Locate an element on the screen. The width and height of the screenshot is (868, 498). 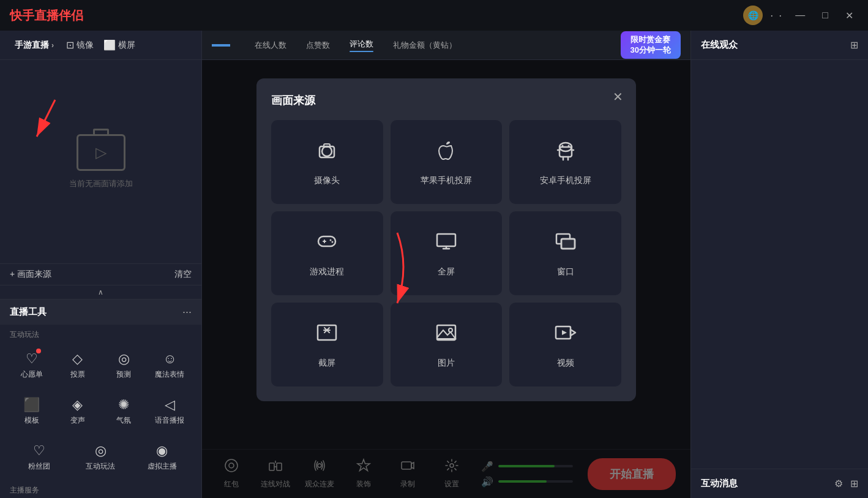
source-capture: 截屏 is located at coordinates (327, 344).